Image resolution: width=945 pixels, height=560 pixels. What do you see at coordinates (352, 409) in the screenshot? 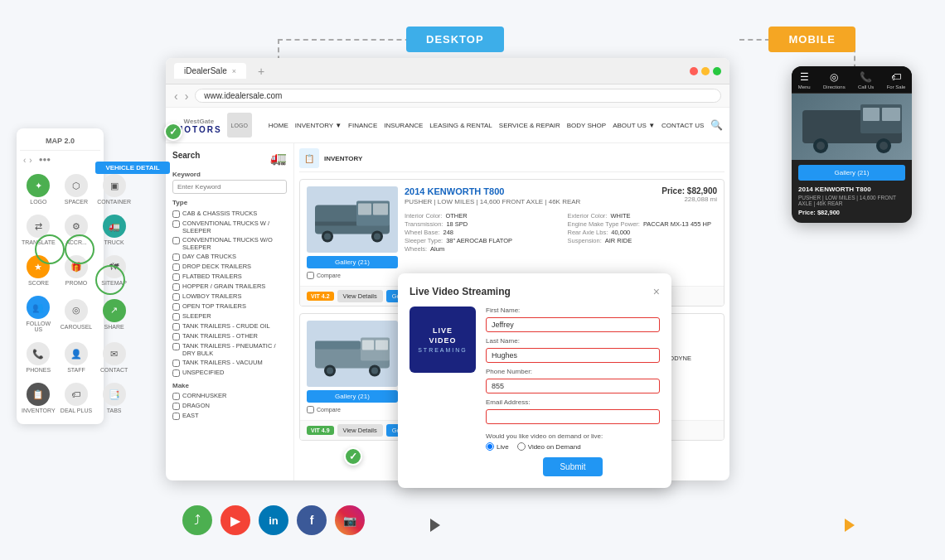
I see `vehicle-compare-t680: Compare` at bounding box center [352, 409].